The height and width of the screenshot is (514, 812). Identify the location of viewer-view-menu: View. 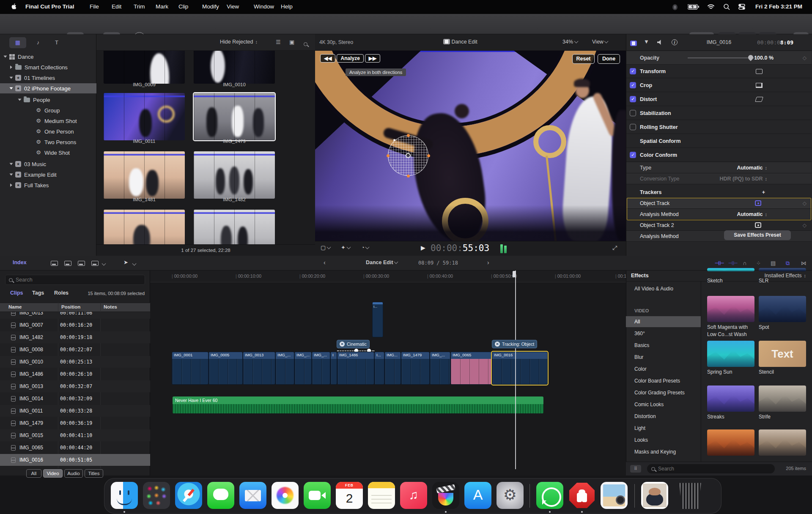
(600, 42).